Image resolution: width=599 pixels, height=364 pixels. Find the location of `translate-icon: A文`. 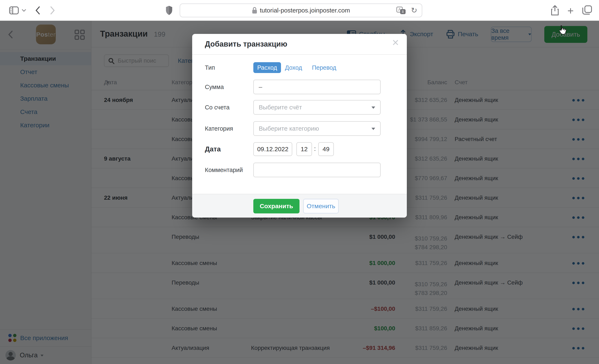

translate-icon: A文 is located at coordinates (401, 10).